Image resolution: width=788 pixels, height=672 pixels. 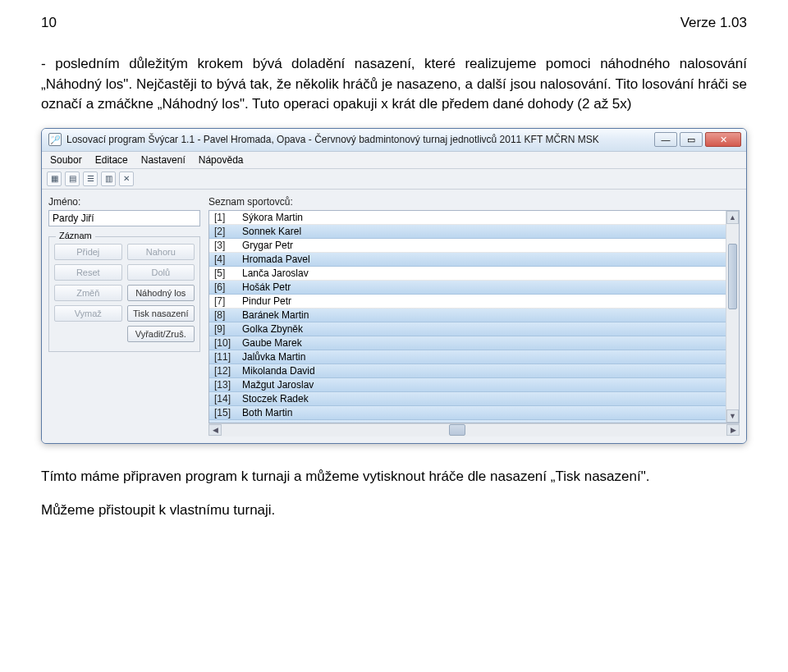 What do you see at coordinates (474, 386) in the screenshot?
I see `list-item: [13]Mažgut Jaroslav` at bounding box center [474, 386].